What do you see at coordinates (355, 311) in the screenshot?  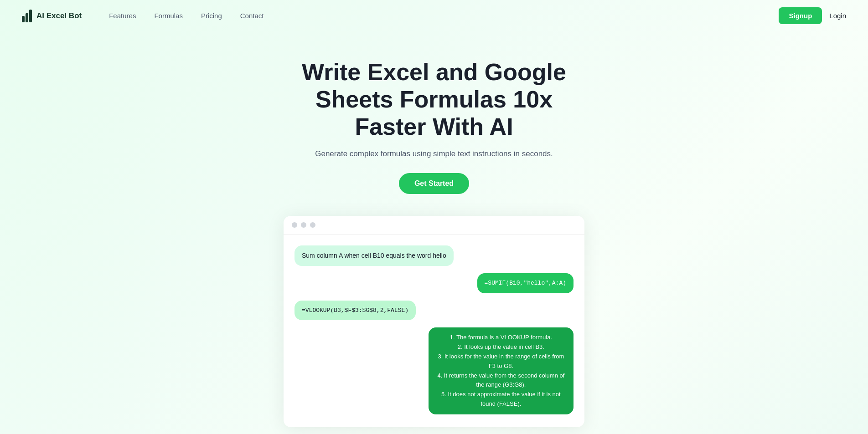 I see `chat-bubble-vlookup: =VLOOKUP(B3,$F$3:$G$8,2,FALSE)` at bounding box center [355, 311].